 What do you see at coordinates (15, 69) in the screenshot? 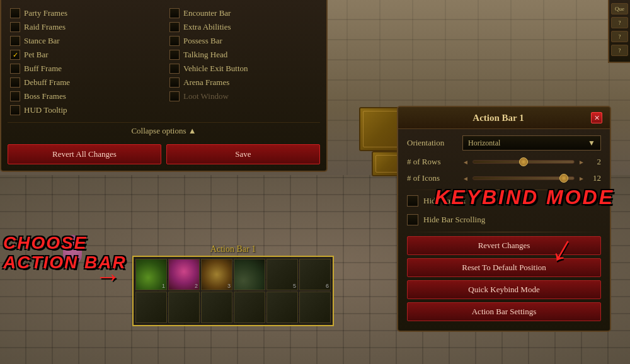
I see `checkbox-buff-frame-box` at bounding box center [15, 69].